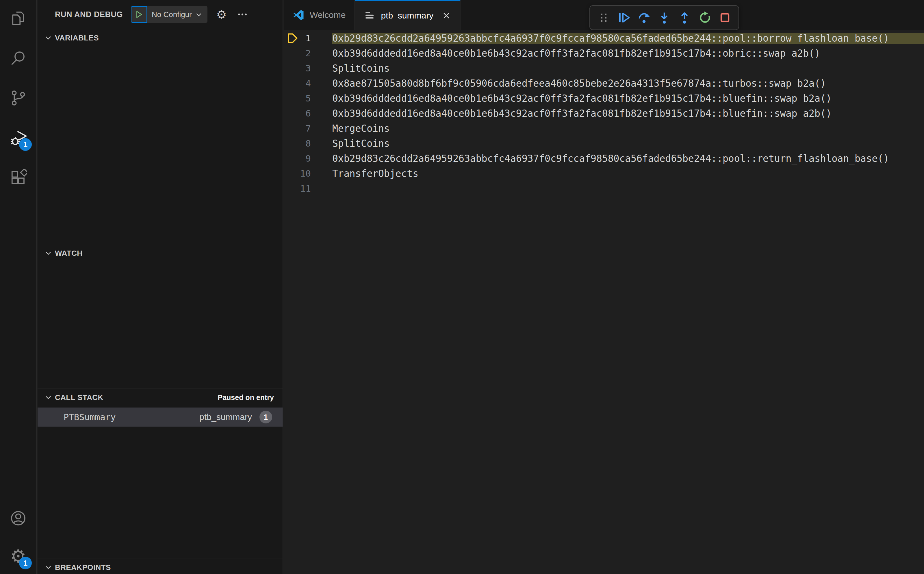 The height and width of the screenshot is (574, 924). Describe the element at coordinates (160, 417) in the screenshot. I see `stack-frame-row: PTBSummary ptb_summary 1` at that location.